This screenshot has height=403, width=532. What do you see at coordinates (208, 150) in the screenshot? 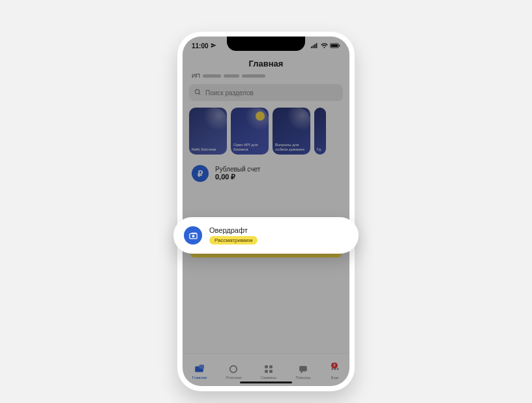
I see `story-label: Кейс Еаптеки` at bounding box center [208, 150].